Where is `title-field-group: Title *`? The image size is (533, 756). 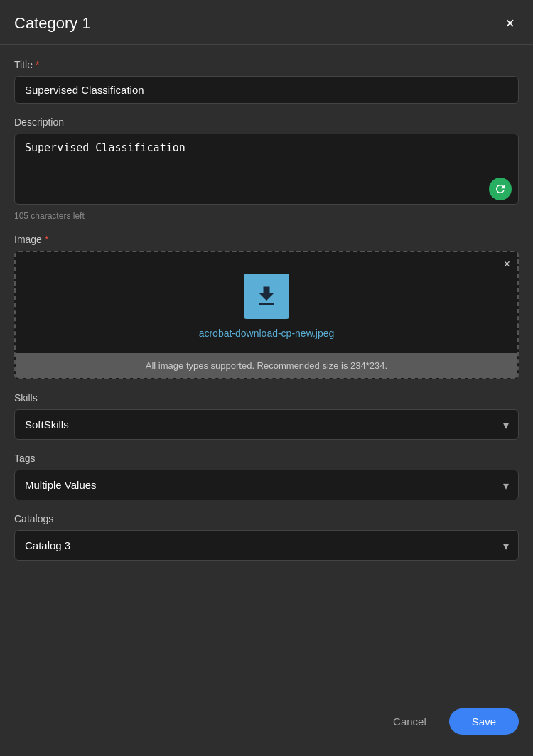 title-field-group: Title * is located at coordinates (266, 81).